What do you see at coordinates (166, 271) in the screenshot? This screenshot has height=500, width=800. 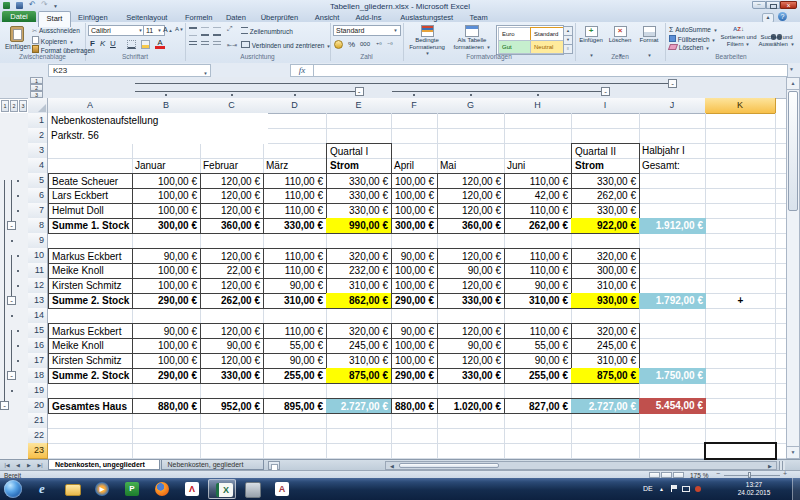 I see `cell-B11: 100,00 €` at bounding box center [166, 271].